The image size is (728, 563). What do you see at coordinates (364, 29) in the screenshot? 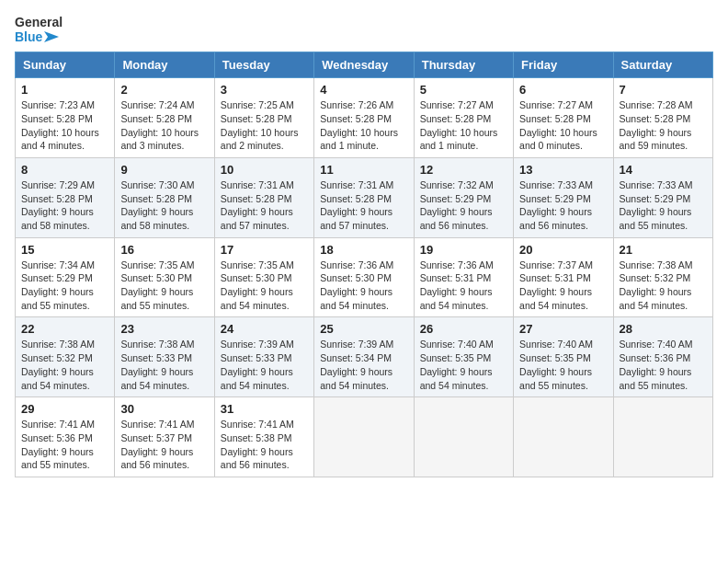
I see `page-header: General Blue` at bounding box center [364, 29].